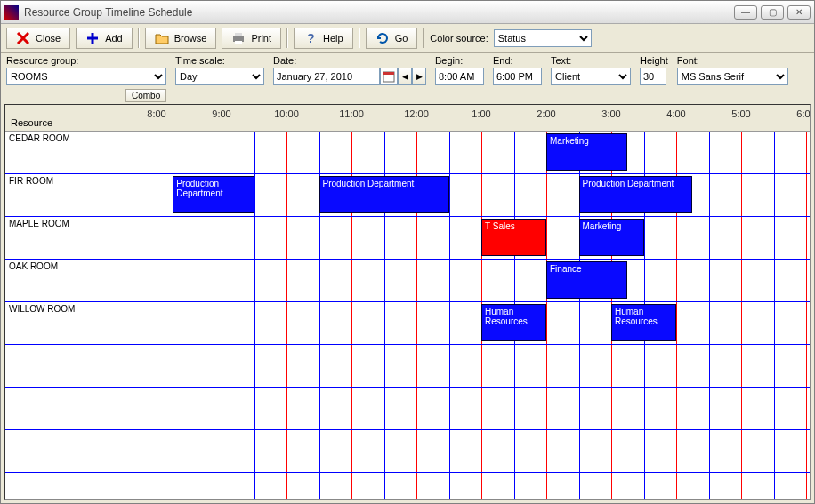  What do you see at coordinates (408, 39) in the screenshot?
I see `toolbar: Close Add Browse Print ? Help Go Color s…` at bounding box center [408, 39].